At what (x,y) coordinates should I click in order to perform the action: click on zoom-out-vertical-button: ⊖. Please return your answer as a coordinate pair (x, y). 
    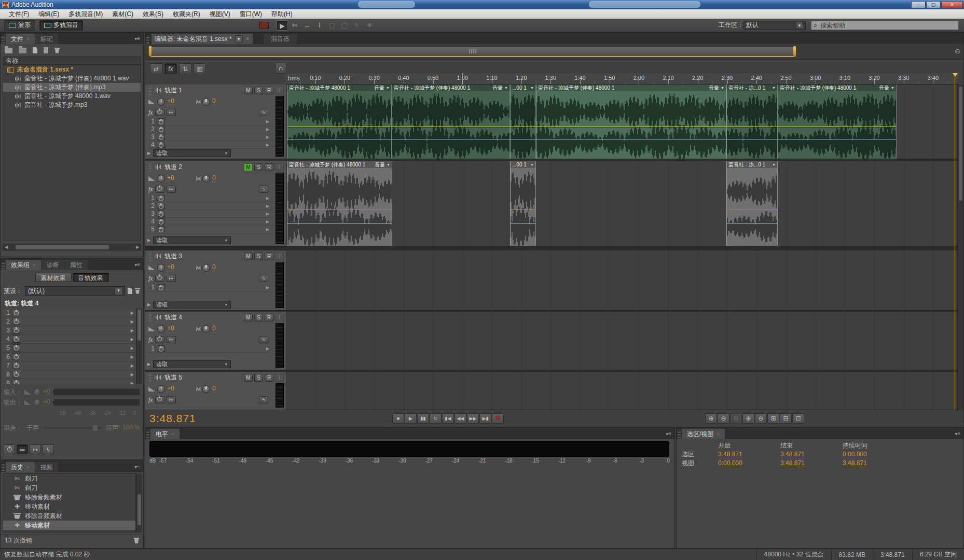
    Looking at the image, I should click on (761, 418).